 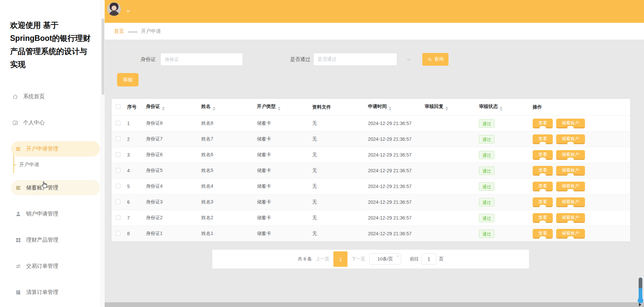 What do you see at coordinates (18, 266) in the screenshot?
I see `sliders-icon` at bounding box center [18, 266].